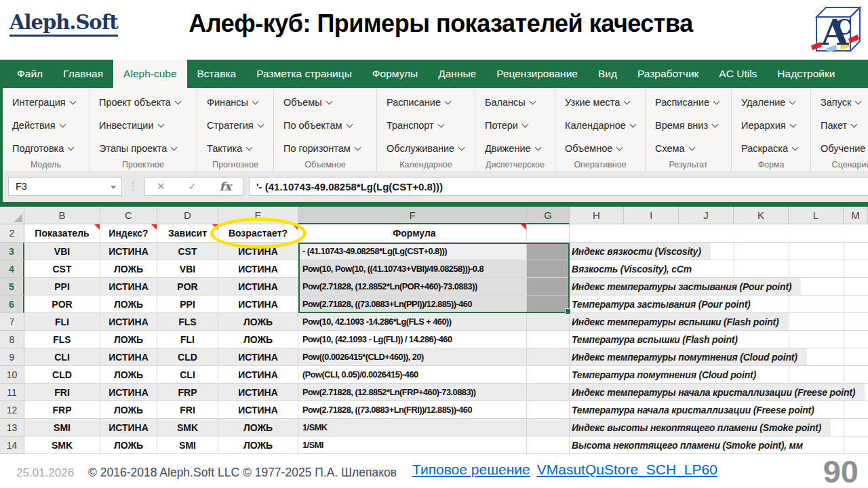 The height and width of the screenshot is (488, 868). I want to click on ribbon-dropdown-button: Иерархия, so click(771, 125).